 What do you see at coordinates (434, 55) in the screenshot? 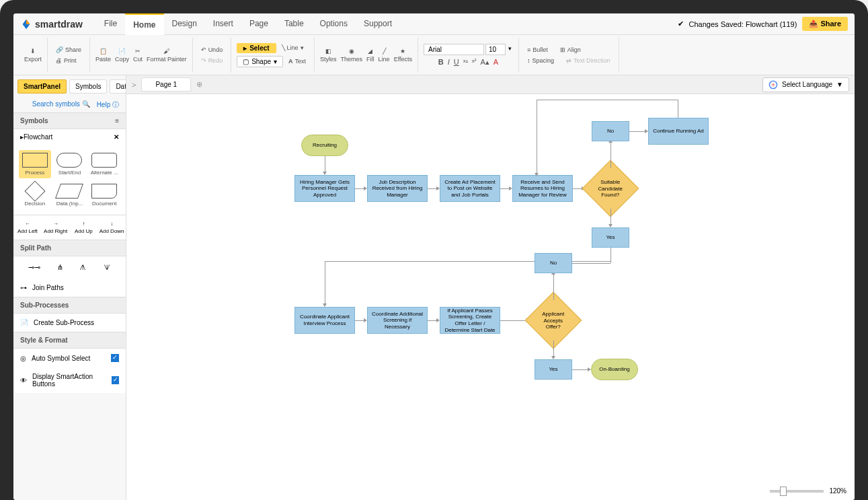
I see `ribbon-toolbar: ⬇Export 🔗 Share 🖨 Print 📋Paste 📄Copy ✂Cu…` at bounding box center [434, 55].